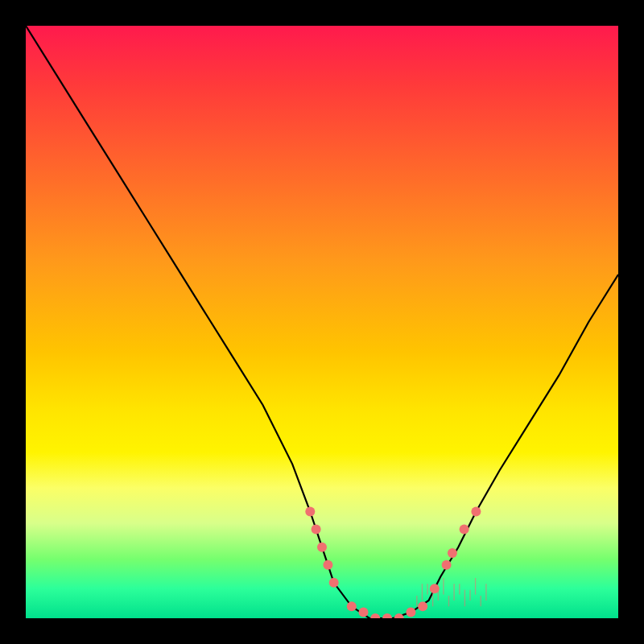 The image size is (644, 644). What do you see at coordinates (393, 564) in the screenshot?
I see `marker-group` at bounding box center [393, 564].